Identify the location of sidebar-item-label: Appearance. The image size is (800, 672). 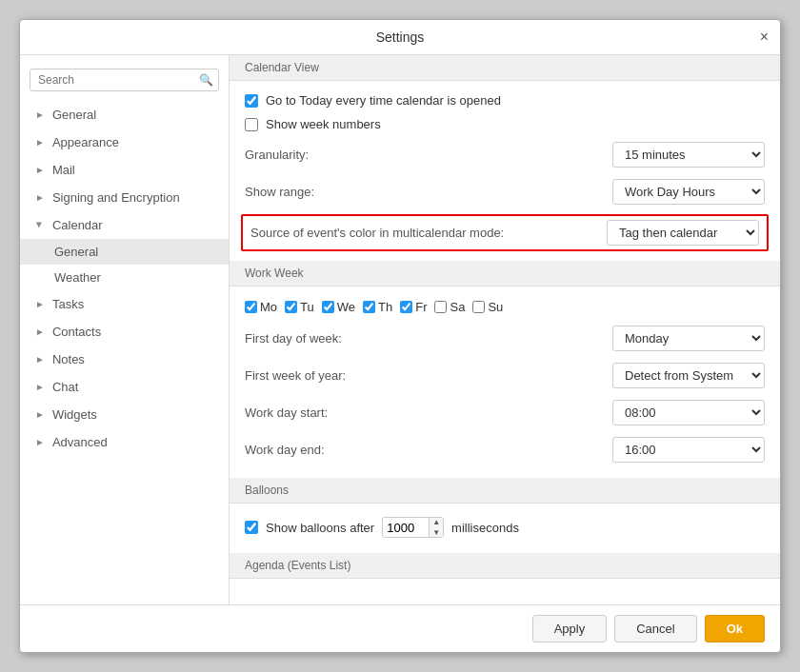
(86, 143).